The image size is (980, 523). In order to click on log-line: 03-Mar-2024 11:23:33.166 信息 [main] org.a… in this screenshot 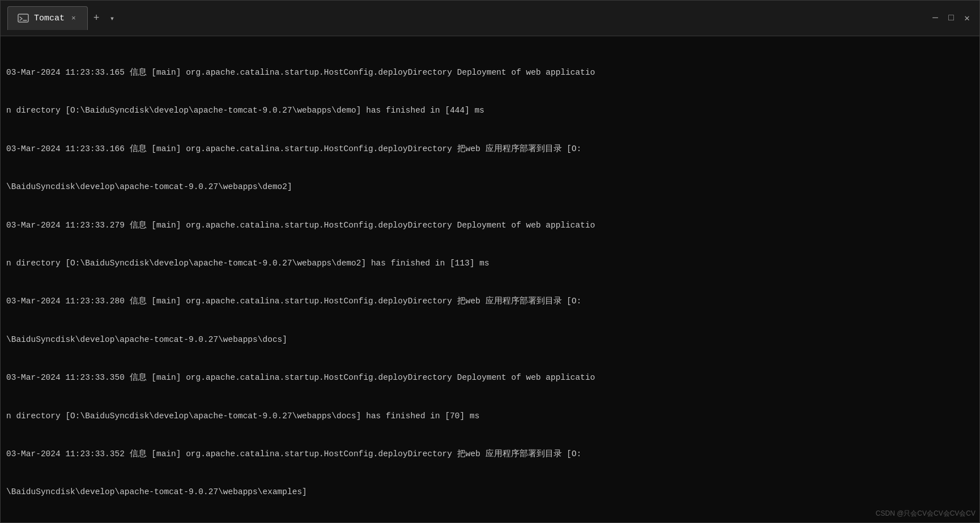, I will do `click(490, 149)`.